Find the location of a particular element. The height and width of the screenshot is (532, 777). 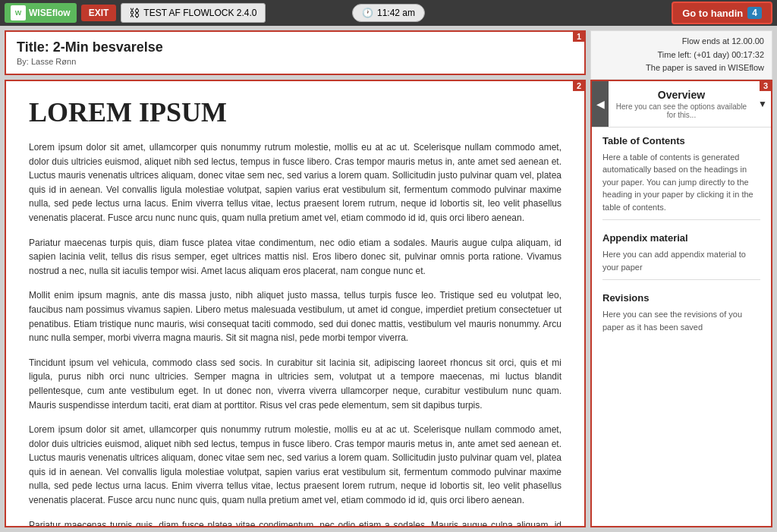

overview-badge: 3 is located at coordinates (766, 86).